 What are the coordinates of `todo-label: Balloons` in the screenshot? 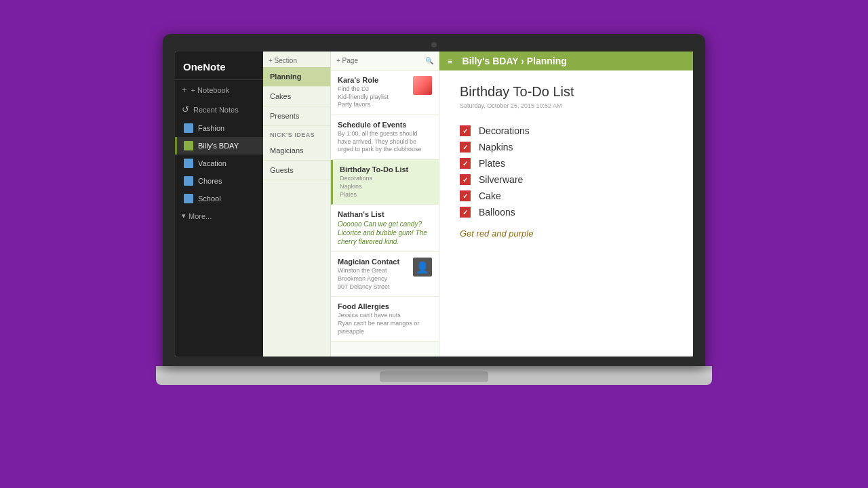 It's located at (497, 212).